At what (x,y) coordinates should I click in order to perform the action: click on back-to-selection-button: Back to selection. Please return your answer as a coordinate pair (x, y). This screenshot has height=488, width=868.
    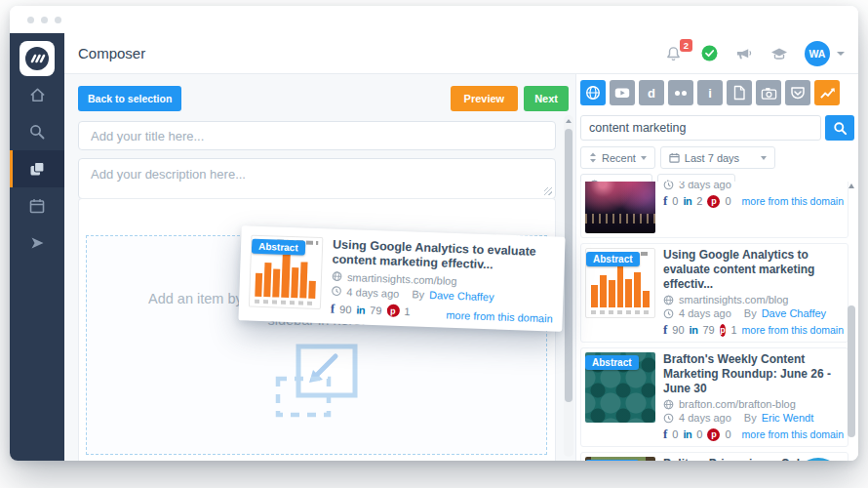
    Looking at the image, I should click on (130, 99).